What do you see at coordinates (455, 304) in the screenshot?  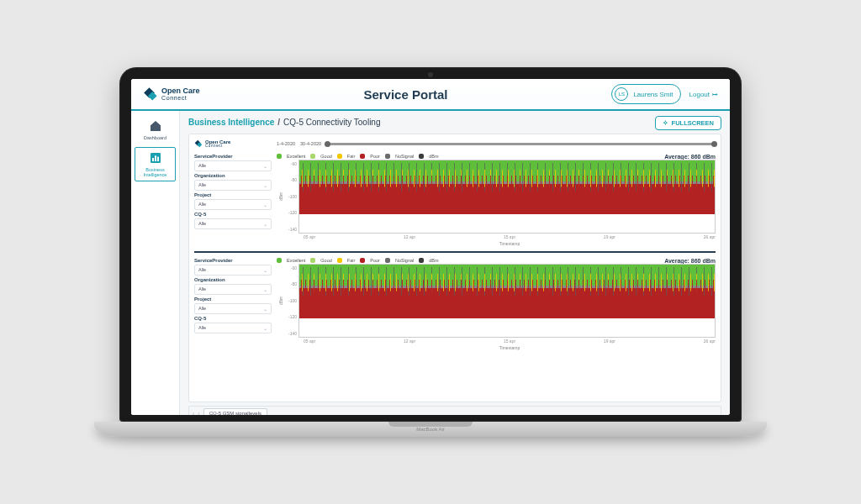 I see `chart-block-2: ServiceProvider Alle⌄ Organization Alle⌄…` at bounding box center [455, 304].